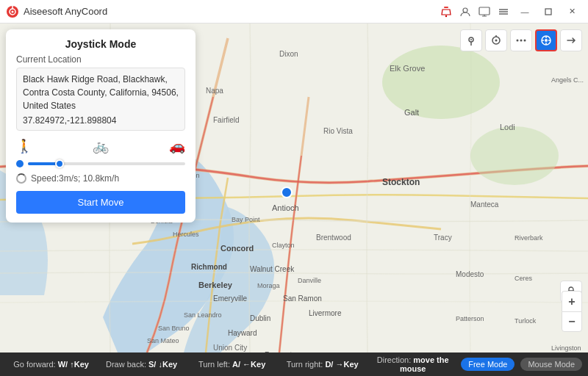  I want to click on pin-tool-button, so click(471, 40).